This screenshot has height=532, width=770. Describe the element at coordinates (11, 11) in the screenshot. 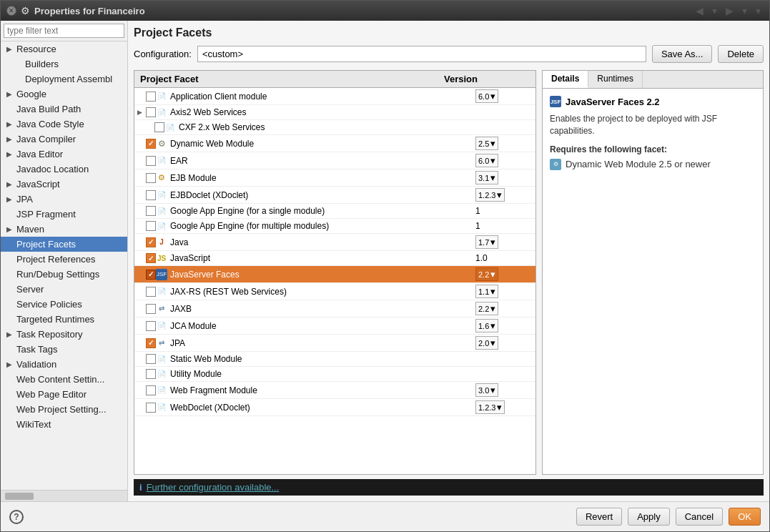

I see `close-button: ✕` at that location.